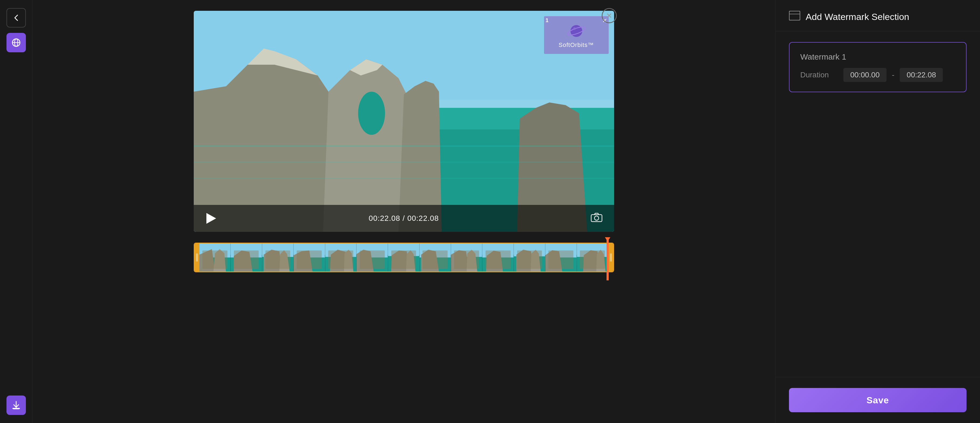  What do you see at coordinates (878, 75) in the screenshot?
I see `duration-row: Duration 00:00.00 - 00:22.08` at bounding box center [878, 75].